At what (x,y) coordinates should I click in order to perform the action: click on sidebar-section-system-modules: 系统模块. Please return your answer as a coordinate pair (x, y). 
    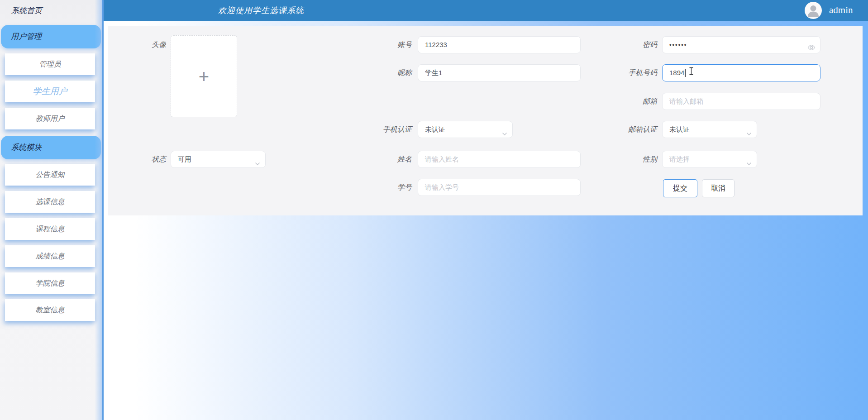
    Looking at the image, I should click on (51, 148).